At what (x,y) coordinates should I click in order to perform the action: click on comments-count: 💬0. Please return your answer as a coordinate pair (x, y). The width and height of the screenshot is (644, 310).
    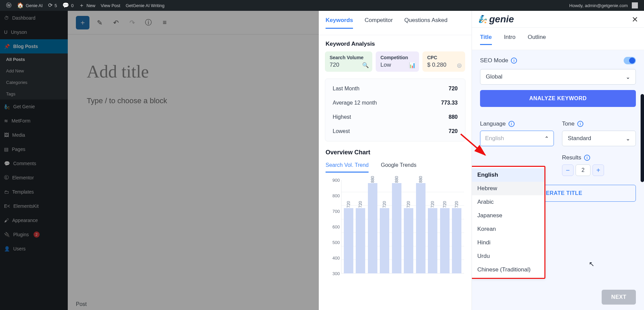
    Looking at the image, I should click on (68, 5).